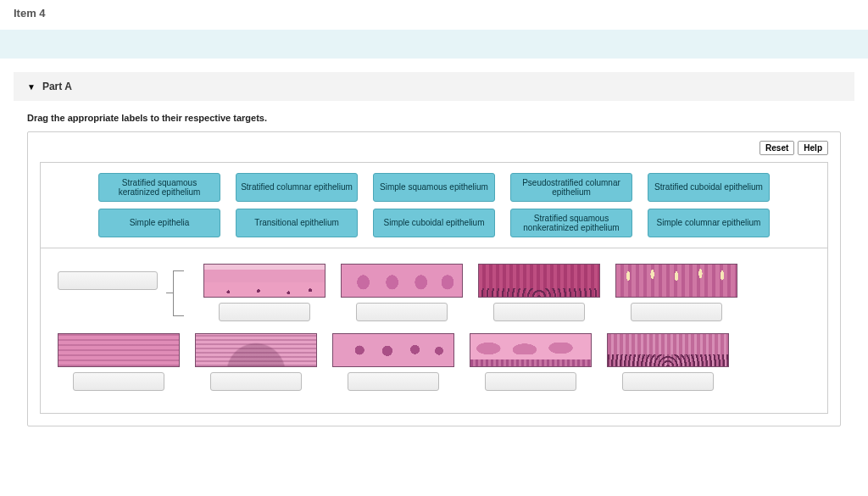 This screenshot has height=496, width=868. Describe the element at coordinates (709, 223) in the screenshot. I see `drag-label: Simple columnar epithelium` at that location.